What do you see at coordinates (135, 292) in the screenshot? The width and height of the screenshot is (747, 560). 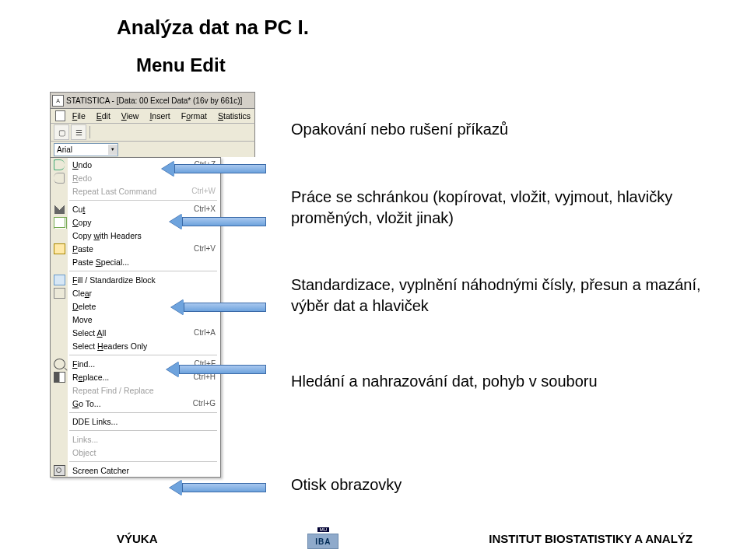 I see `menu-item-clear: Clear` at bounding box center [135, 292].